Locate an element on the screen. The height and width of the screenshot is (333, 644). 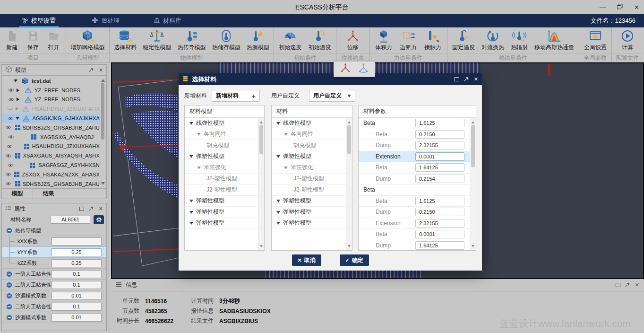
heat-conduction-model-button: 热传导模型 is located at coordinates (191, 40).